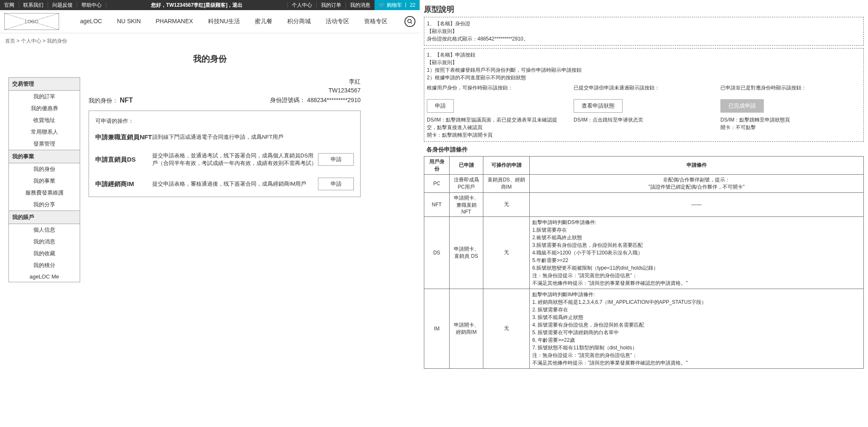  Describe the element at coordinates (34, 5) in the screenshot. I see `top-link: 联系我们` at that location.